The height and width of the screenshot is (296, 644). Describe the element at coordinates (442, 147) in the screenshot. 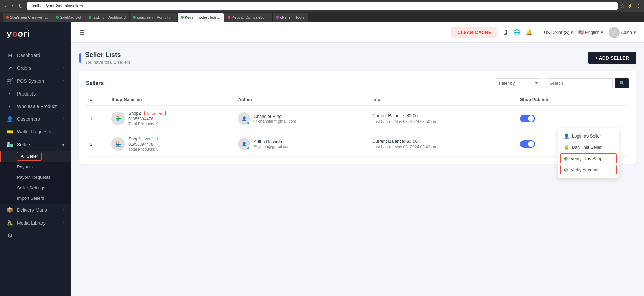

I see `last-login-info: Last Login : May 08, 2024 03:42 pm` at that location.